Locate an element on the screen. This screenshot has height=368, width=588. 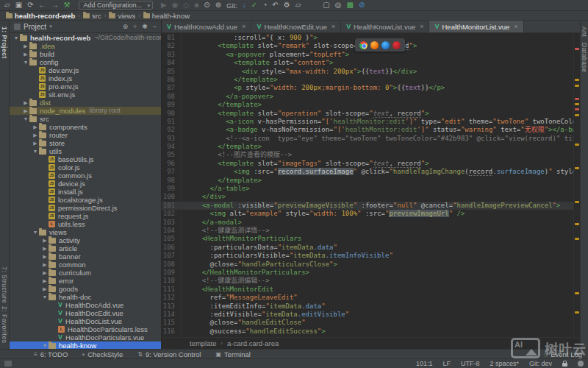
chevron-down-icon: ▾ is located at coordinates (51, 26).